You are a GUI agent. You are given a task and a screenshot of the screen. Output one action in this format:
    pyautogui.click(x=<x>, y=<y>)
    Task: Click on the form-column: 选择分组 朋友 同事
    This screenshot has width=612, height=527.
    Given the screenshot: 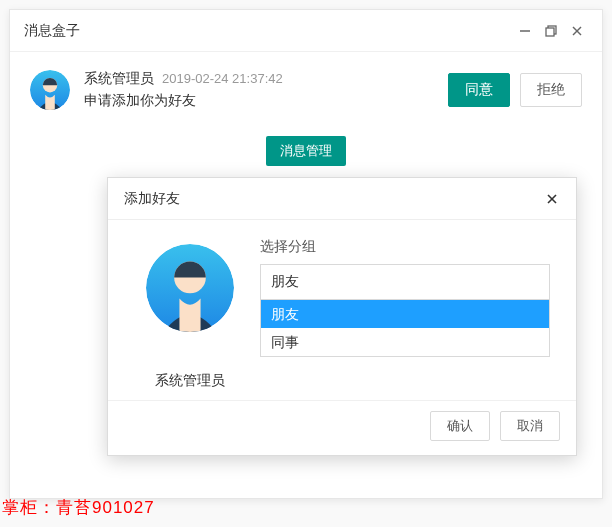 What is the action you would take?
    pyautogui.click(x=402, y=314)
    